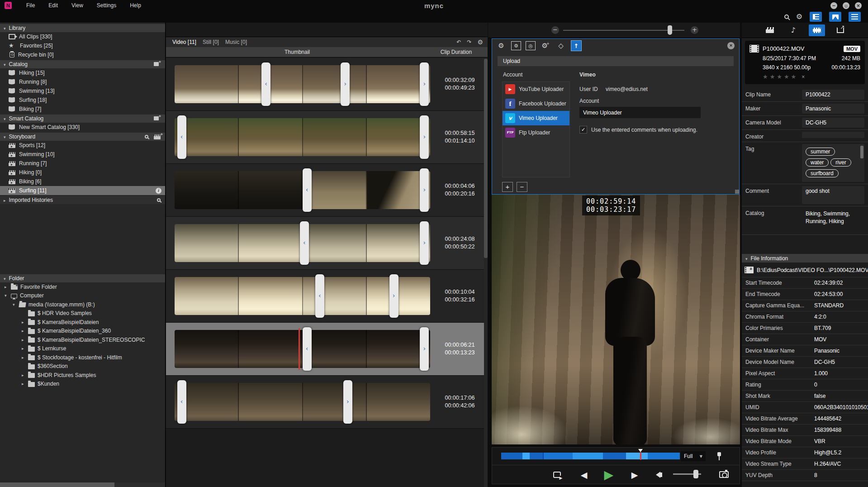  Describe the element at coordinates (822, 173) in the screenshot. I see `tag-pill: surfboard` at that location.